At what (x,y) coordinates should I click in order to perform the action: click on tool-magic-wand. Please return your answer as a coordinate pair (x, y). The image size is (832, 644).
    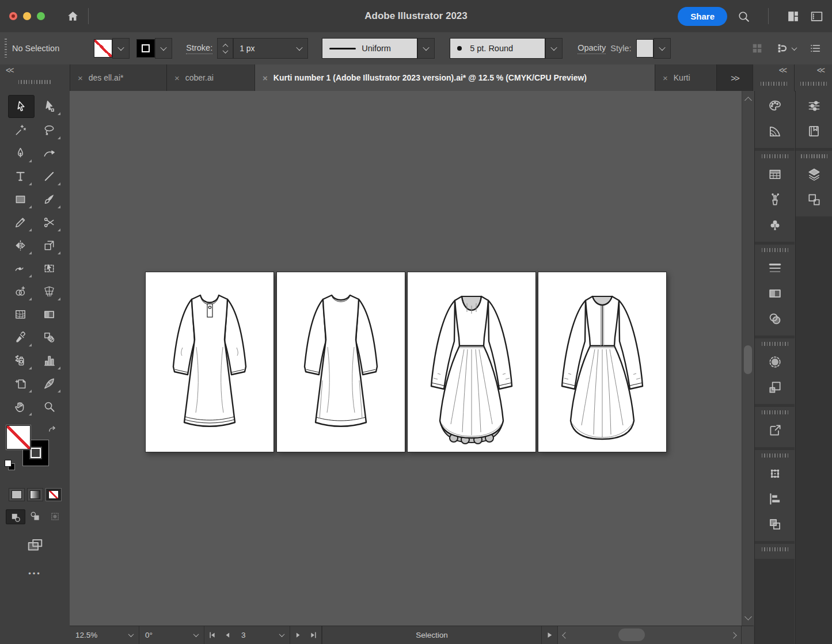
    Looking at the image, I should click on (21, 130).